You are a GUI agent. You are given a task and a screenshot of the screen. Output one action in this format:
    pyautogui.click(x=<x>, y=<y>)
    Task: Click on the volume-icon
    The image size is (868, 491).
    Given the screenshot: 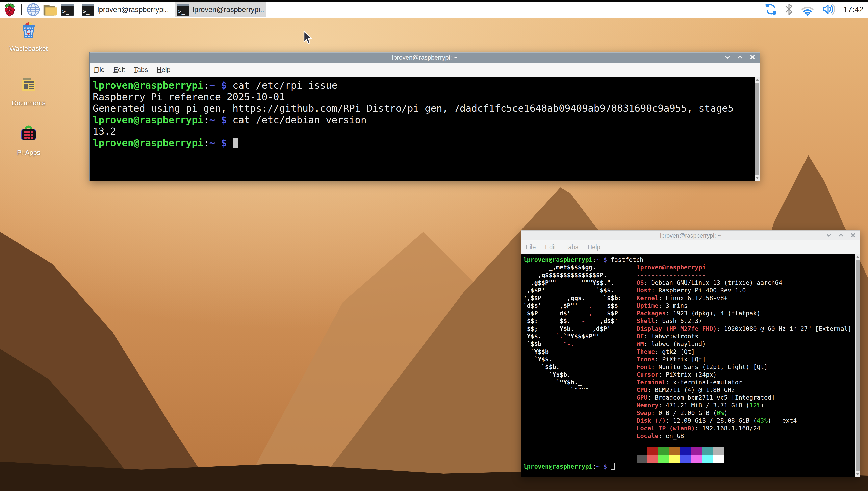 What is the action you would take?
    pyautogui.click(x=829, y=9)
    